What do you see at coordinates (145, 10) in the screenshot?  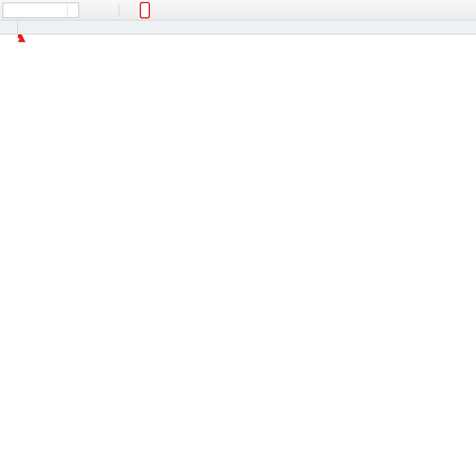 I see `formula-bar` at bounding box center [145, 10].